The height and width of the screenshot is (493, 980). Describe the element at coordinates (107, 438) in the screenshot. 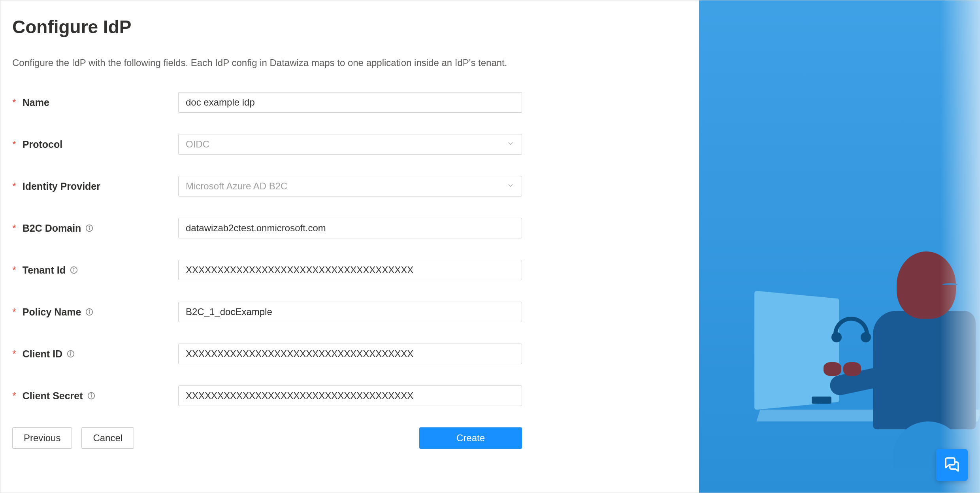

I see `cancel-button: Cancel` at that location.